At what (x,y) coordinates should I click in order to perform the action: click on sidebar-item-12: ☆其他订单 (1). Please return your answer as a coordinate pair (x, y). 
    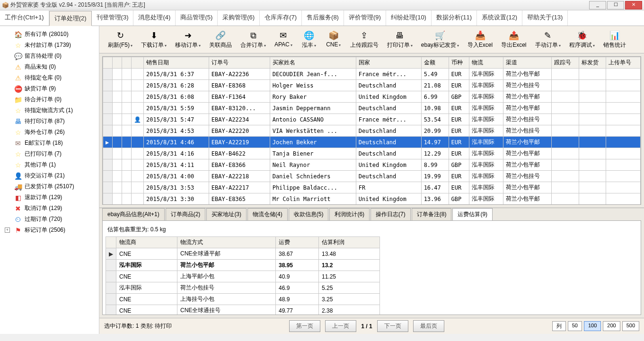
    Looking at the image, I should click on (49, 165).